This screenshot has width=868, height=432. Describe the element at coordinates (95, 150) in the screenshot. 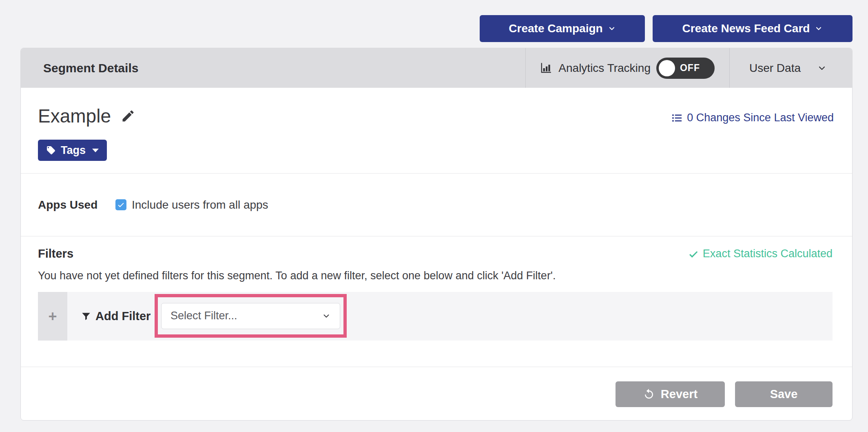

I see `caret-down-icon` at that location.